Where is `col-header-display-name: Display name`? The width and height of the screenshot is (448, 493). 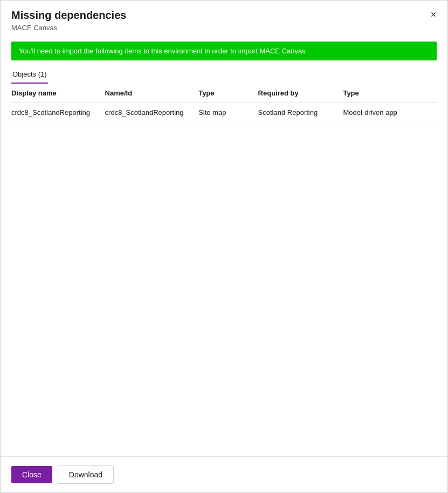 col-header-display-name: Display name is located at coordinates (58, 93).